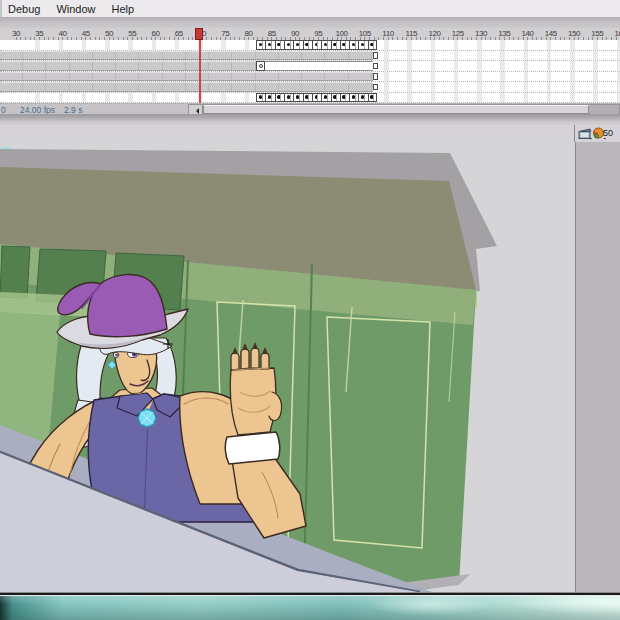 The height and width of the screenshot is (620, 620). I want to click on ruler-frame-label: 150, so click(574, 34).